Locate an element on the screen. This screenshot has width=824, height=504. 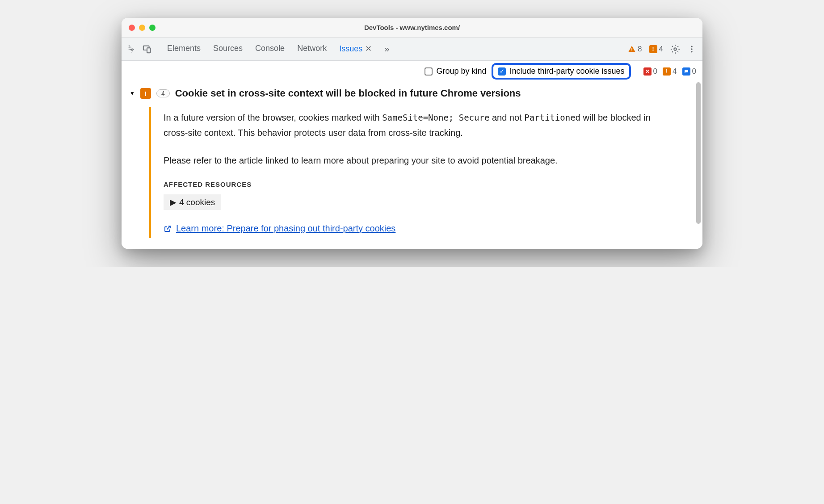
device-toggle-icon is located at coordinates (147, 49).